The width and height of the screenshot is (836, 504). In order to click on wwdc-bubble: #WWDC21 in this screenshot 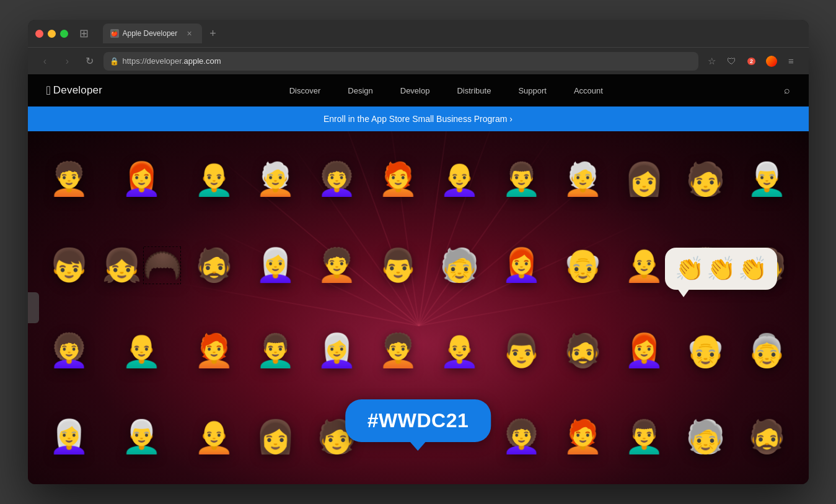, I will do `click(418, 421)`.